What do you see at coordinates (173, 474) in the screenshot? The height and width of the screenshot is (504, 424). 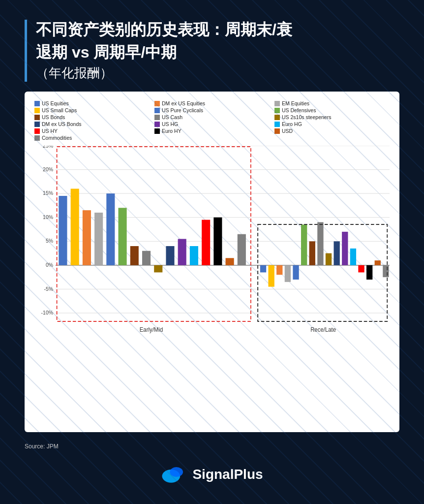 I see `signalplus-logo-icon` at bounding box center [173, 474].